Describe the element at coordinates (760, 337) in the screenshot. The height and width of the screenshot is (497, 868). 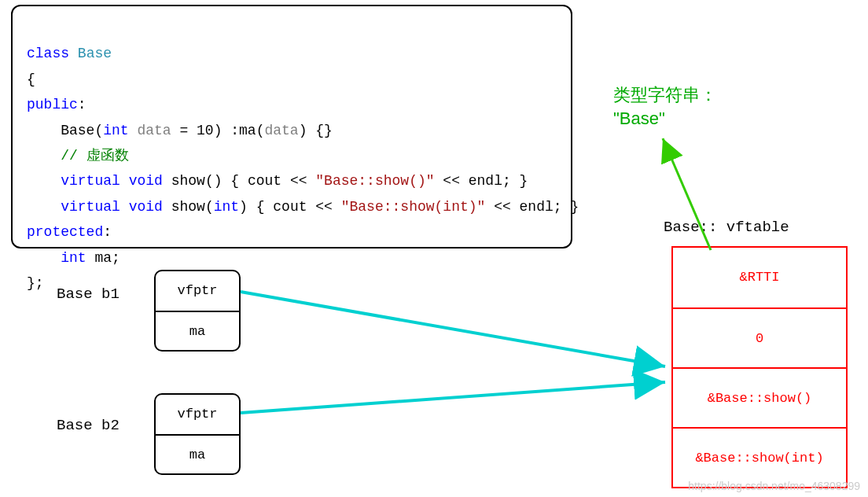
I see `vftable-offset: 0` at that location.